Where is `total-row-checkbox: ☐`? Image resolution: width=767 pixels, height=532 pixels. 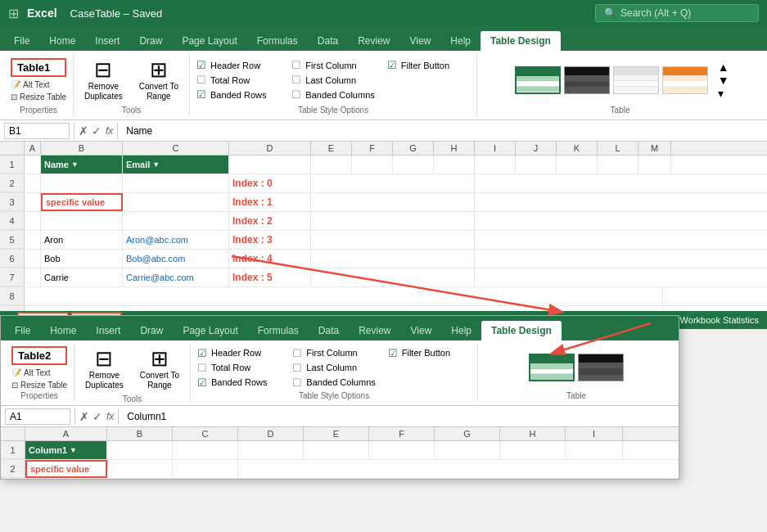 total-row-checkbox: ☐ is located at coordinates (201, 80).